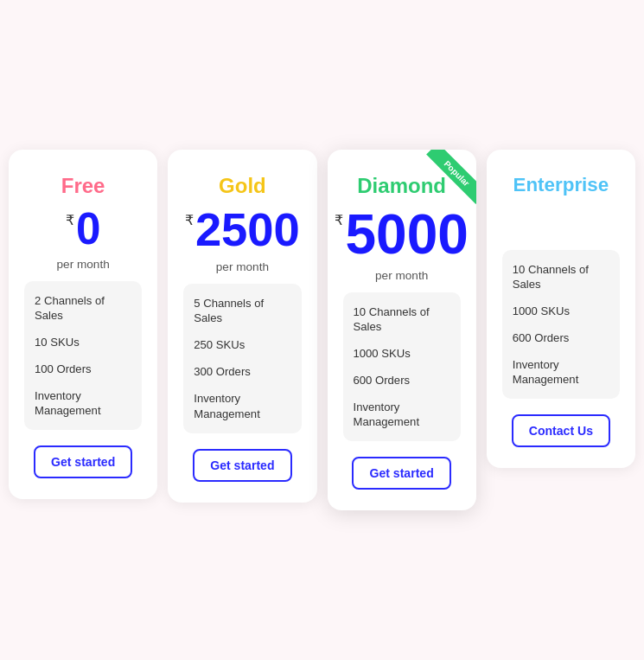 The image size is (644, 660). I want to click on feature-item-free-1: 10 SKUs, so click(83, 343).